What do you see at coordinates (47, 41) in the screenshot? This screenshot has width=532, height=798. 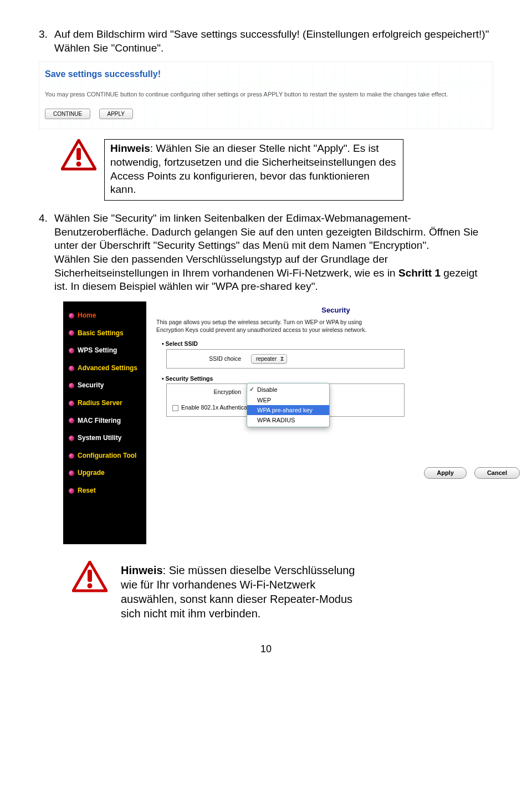 I see `step-3-number: 3.` at bounding box center [47, 41].